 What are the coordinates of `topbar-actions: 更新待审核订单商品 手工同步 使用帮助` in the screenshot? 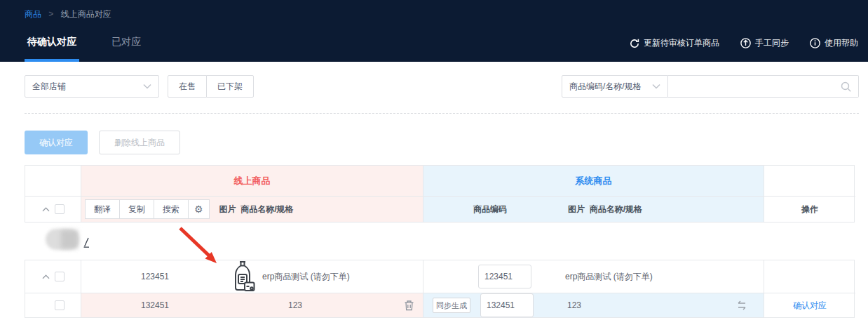 It's located at (744, 44).